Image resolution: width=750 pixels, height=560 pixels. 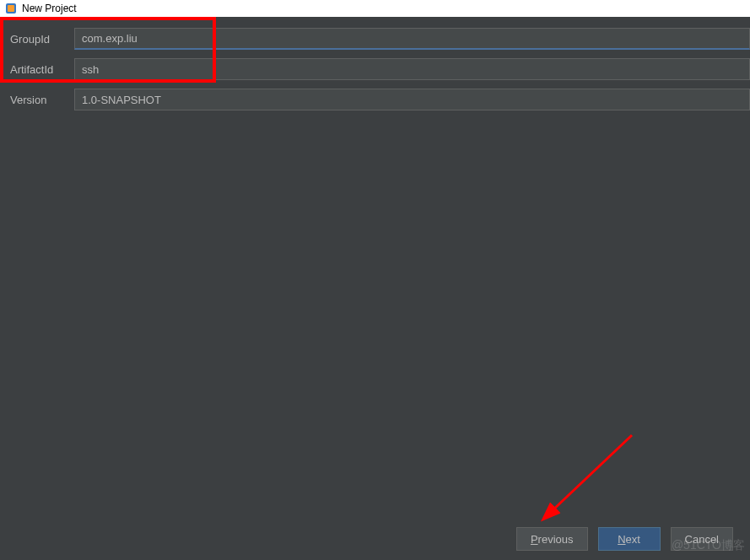 I want to click on window-title: New Project, so click(x=49, y=8).